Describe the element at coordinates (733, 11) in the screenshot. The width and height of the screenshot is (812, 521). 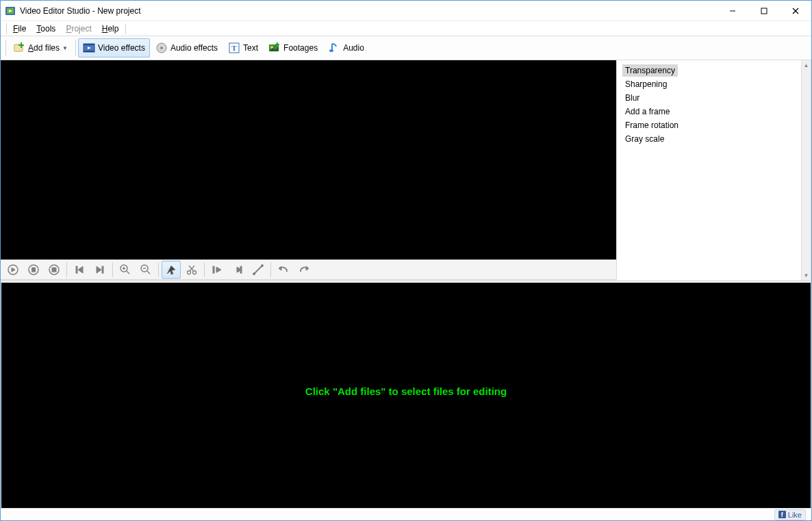
I see `minimize-button` at that location.